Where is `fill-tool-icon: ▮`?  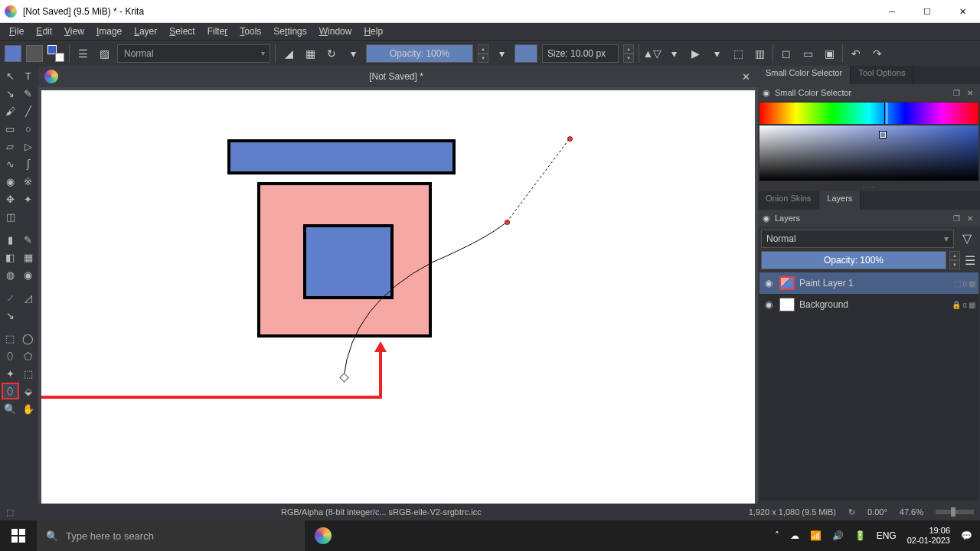
fill-tool-icon: ▮ is located at coordinates (11, 240).